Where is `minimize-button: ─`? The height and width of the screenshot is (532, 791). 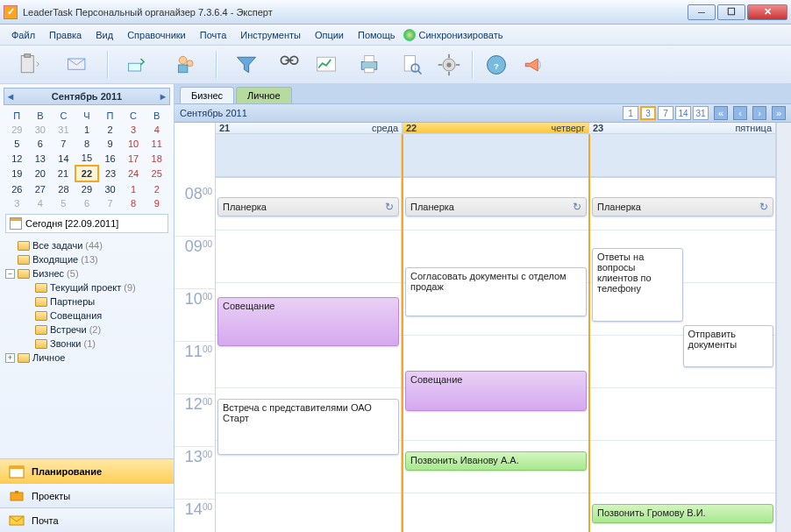 minimize-button: ─ is located at coordinates (702, 12).